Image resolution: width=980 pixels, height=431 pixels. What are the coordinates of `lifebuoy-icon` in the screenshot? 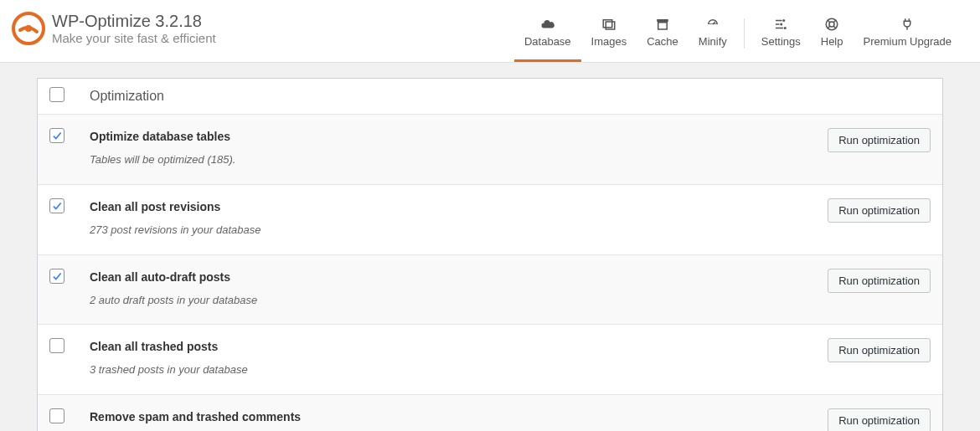 It's located at (832, 24).